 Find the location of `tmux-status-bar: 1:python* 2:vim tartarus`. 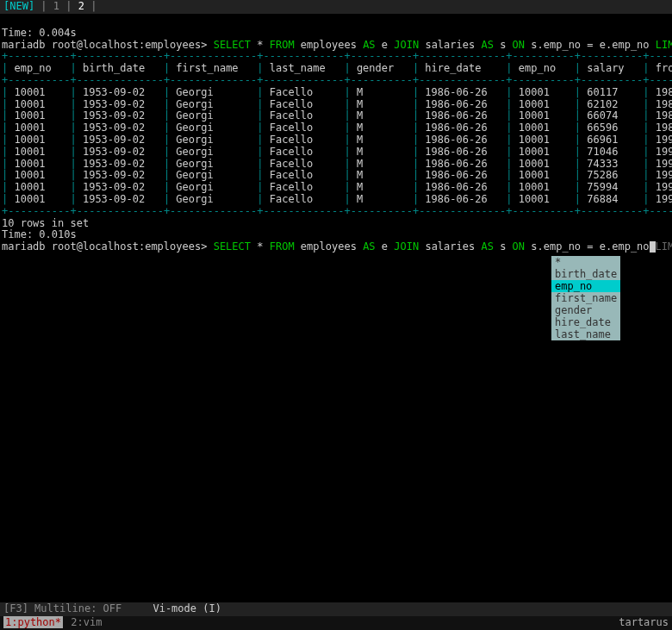

tmux-status-bar: 1:python* 2:vim tartarus is located at coordinates (336, 623).